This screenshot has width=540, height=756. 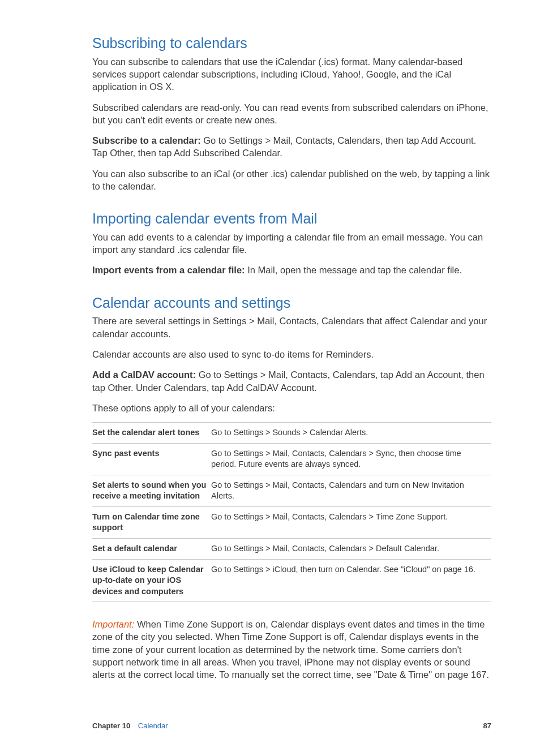 I want to click on important-note: Important: When Time Zone Support is on,…, so click(x=292, y=650).